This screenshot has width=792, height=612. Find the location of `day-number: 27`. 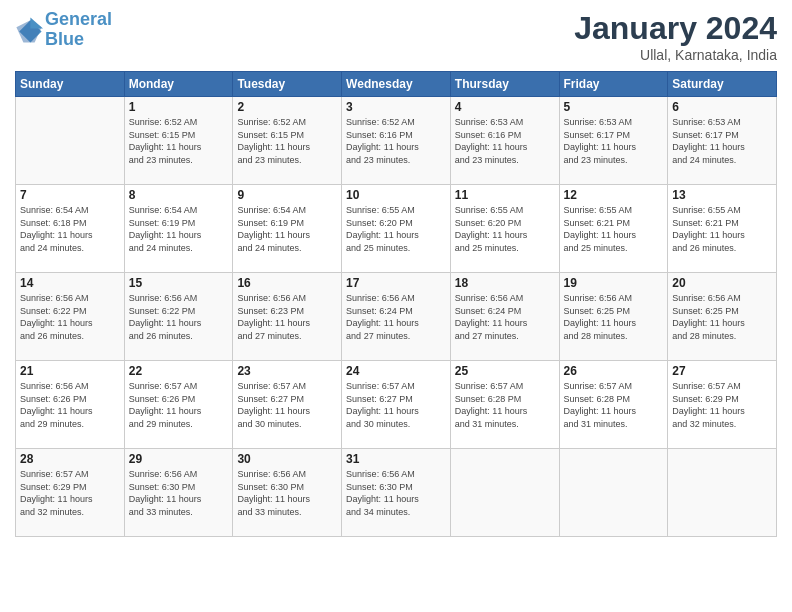

day-number: 27 is located at coordinates (722, 371).